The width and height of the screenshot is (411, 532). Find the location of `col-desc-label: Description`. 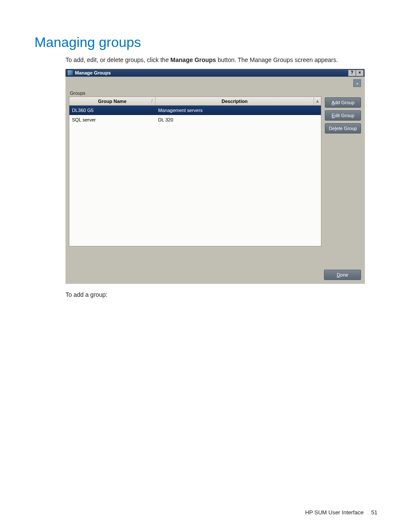

col-desc-label: Description is located at coordinates (234, 101).